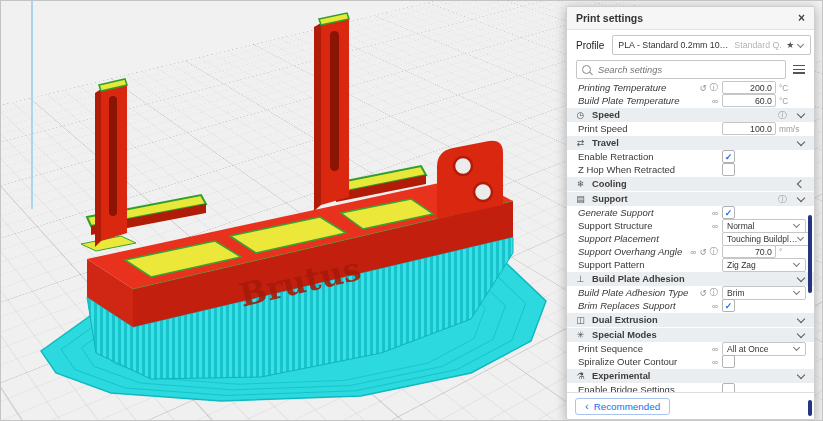 Image resolution: width=823 pixels, height=421 pixels. I want to click on adhesion-type-select: Brim, so click(764, 293).